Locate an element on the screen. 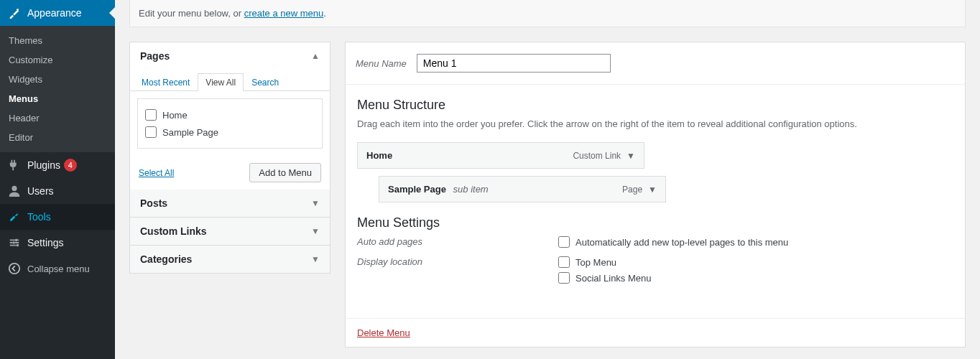  pages-footer: Select All Add to Menu is located at coordinates (230, 172).